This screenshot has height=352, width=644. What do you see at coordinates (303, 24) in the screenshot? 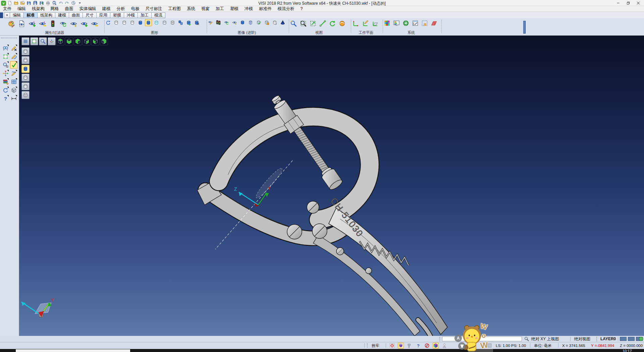
I see `zoom-window-button` at bounding box center [303, 24].